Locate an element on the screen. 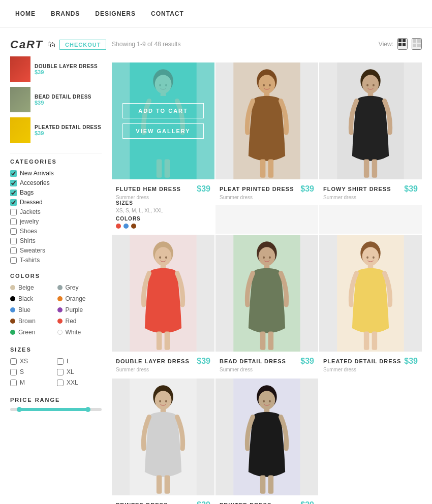  product-card: ADD TO CART VIEW GALLERY FLUTED HEM DRES… is located at coordinates (163, 148).